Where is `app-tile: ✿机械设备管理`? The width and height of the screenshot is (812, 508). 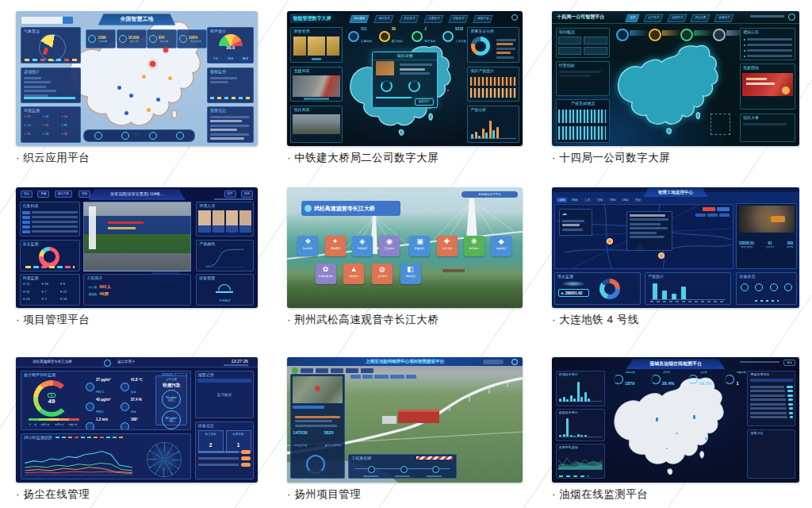
app-tile: ✿机械设备管理 is located at coordinates (326, 274).